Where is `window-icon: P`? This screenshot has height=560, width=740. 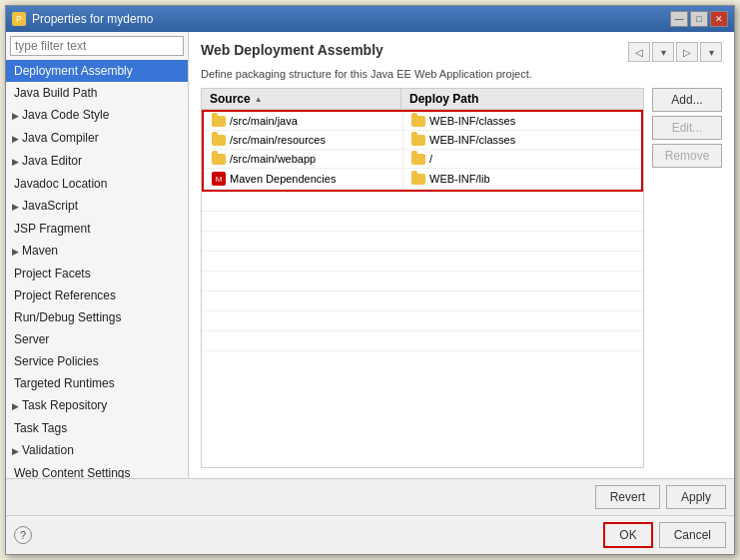 window-icon: P is located at coordinates (19, 19).